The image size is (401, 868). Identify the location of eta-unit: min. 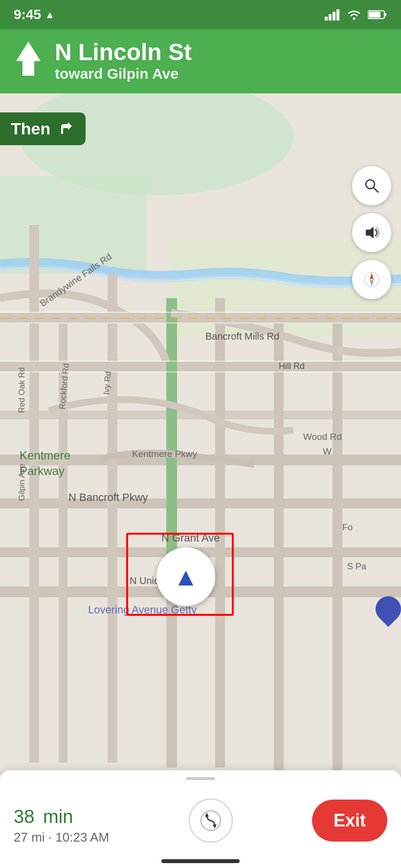
(58, 817).